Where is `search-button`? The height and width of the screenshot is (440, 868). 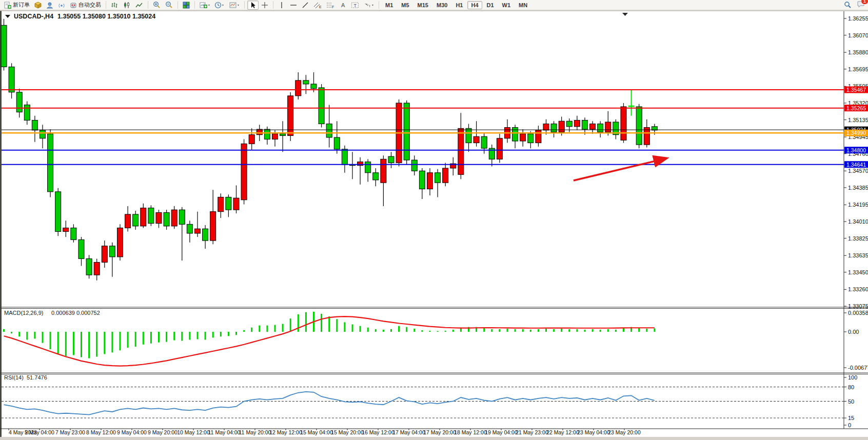
search-button is located at coordinates (847, 5).